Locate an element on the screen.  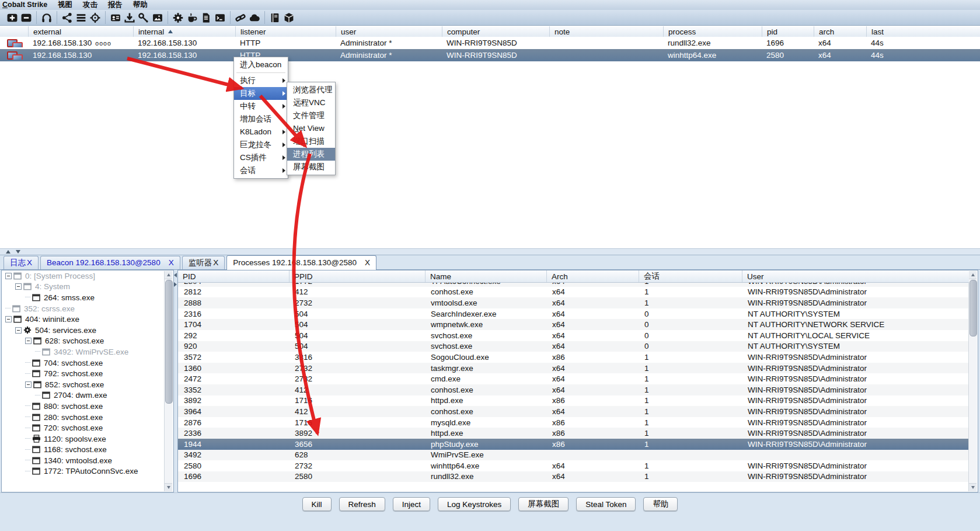
screenshot-button: 屏幕截图 is located at coordinates (543, 504).